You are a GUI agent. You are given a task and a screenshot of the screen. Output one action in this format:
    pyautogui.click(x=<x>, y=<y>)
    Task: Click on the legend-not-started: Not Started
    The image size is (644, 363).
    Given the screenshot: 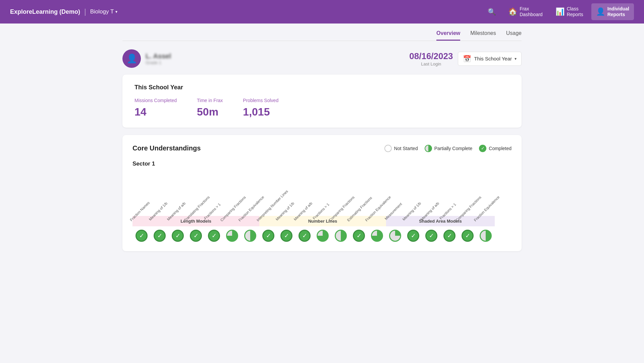 What is the action you would take?
    pyautogui.click(x=401, y=148)
    